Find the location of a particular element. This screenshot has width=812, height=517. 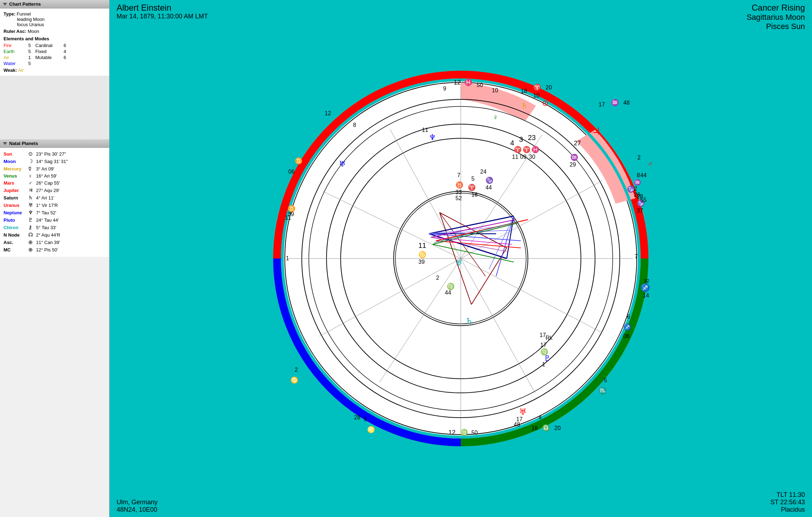

saturn-name: Saturn is located at coordinates (16, 198).